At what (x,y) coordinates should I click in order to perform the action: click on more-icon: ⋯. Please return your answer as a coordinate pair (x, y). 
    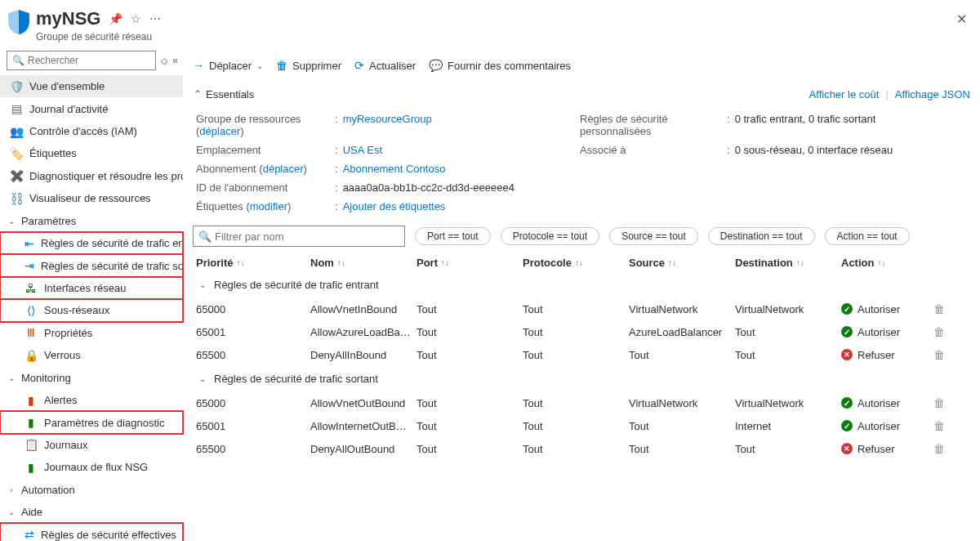
    Looking at the image, I should click on (155, 19).